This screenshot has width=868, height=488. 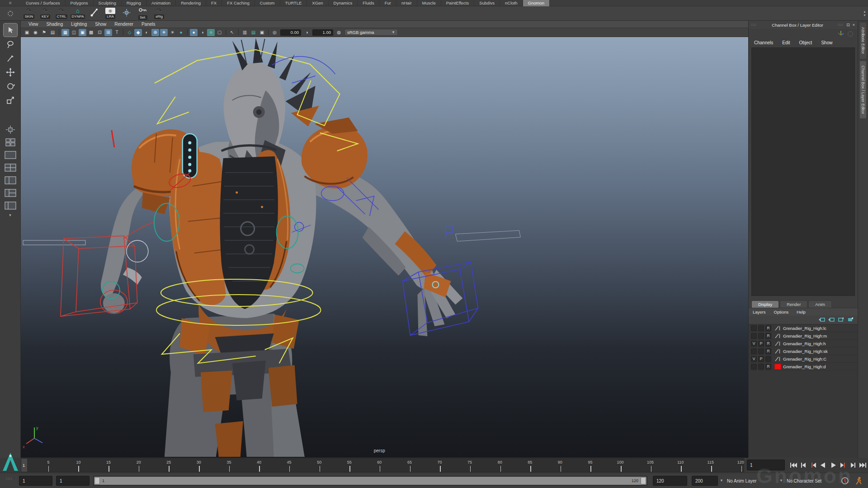 I want to click on range-slider: 1 120, so click(x=370, y=481).